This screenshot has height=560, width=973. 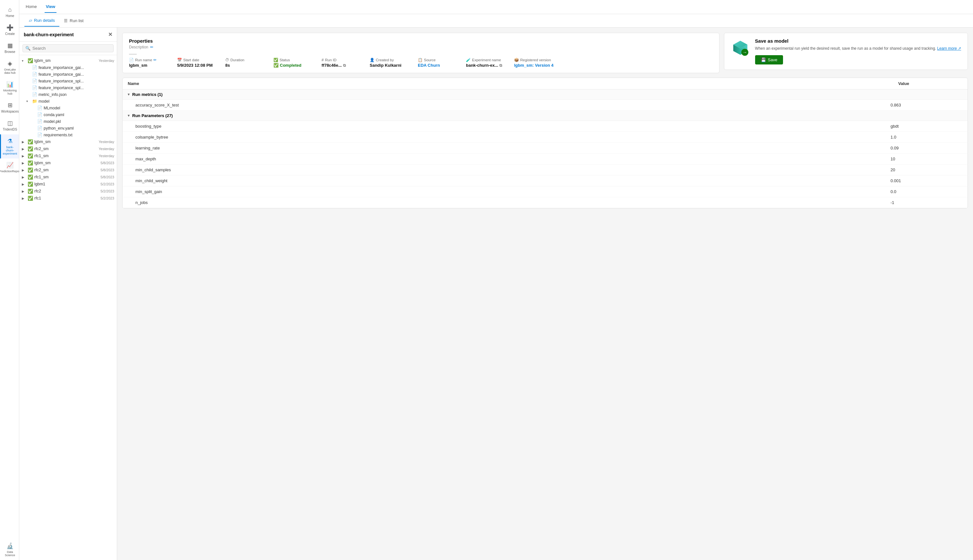 What do you see at coordinates (31, 7) in the screenshot?
I see `tab-home: Home` at bounding box center [31, 7].